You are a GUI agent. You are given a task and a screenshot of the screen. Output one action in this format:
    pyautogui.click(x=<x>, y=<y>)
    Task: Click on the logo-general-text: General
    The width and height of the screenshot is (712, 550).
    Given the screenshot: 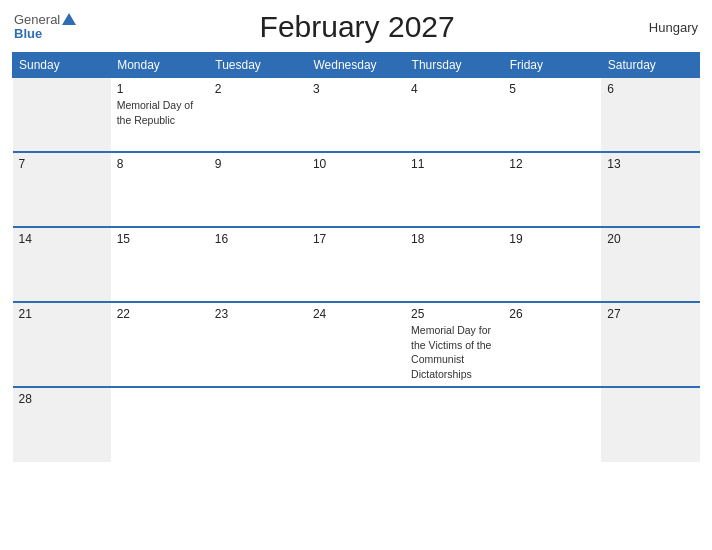 What is the action you would take?
    pyautogui.click(x=37, y=20)
    